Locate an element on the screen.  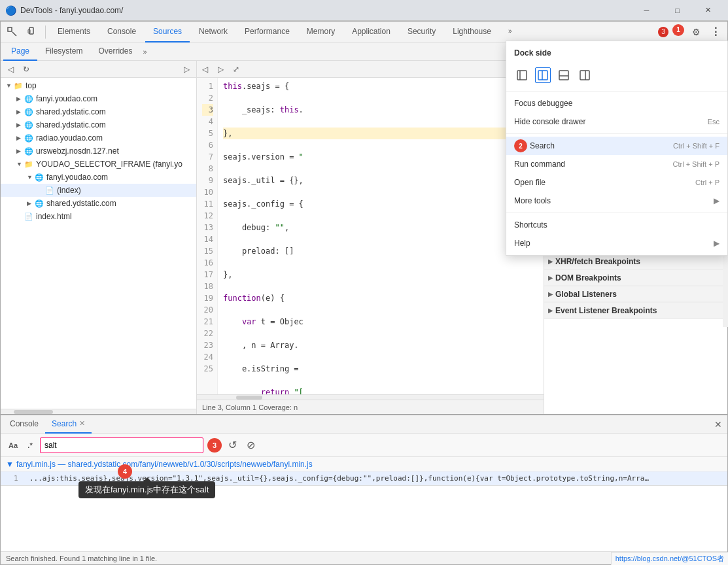
tab-console: Console is located at coordinates (122, 32).